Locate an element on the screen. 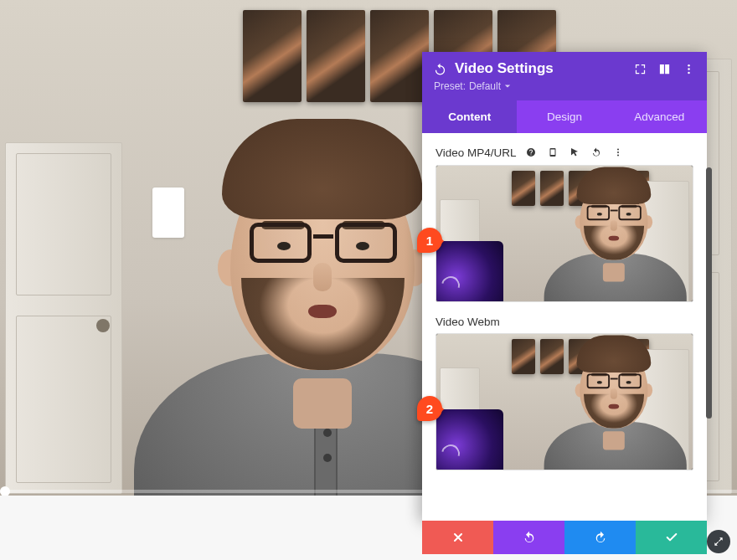 This screenshot has width=737, height=560. annotation-marker-1: 1 is located at coordinates (430, 240).